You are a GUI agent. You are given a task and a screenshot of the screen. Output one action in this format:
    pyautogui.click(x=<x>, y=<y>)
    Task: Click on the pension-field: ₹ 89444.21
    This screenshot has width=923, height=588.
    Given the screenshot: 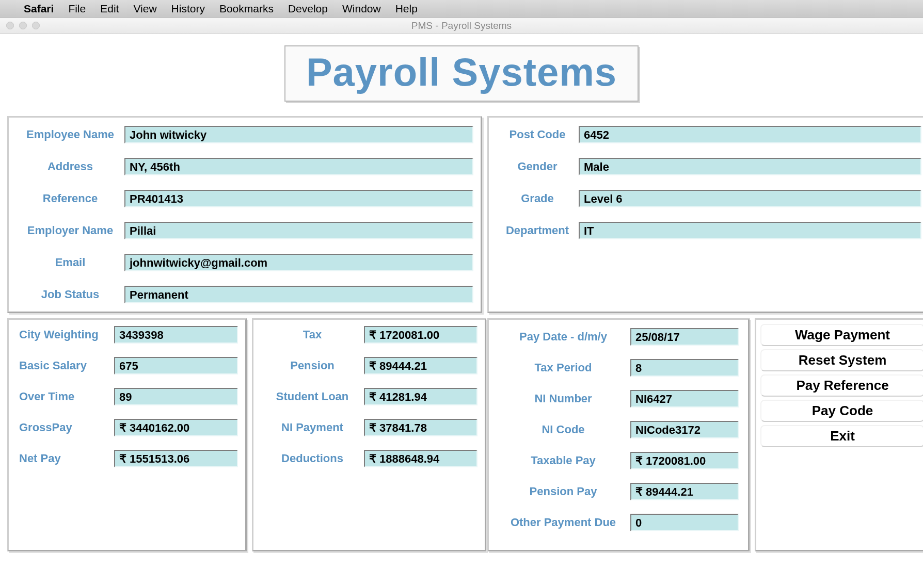 What is the action you would take?
    pyautogui.click(x=421, y=366)
    